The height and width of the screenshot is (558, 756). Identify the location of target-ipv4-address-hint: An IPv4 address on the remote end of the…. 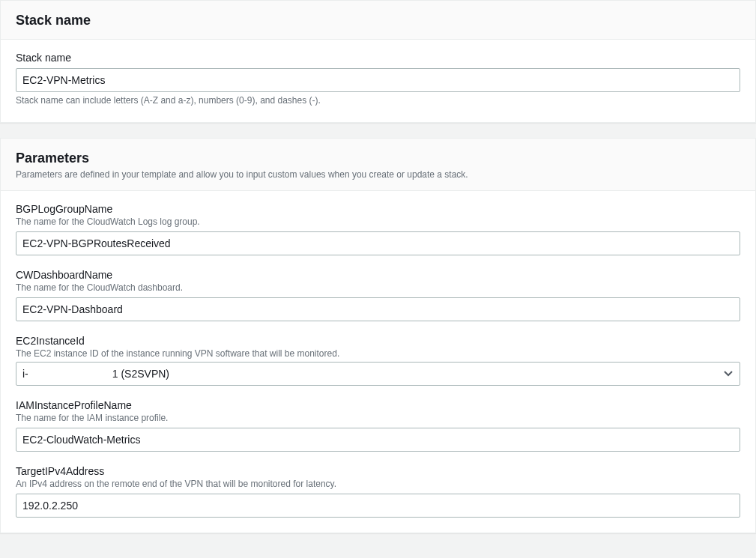
(378, 484).